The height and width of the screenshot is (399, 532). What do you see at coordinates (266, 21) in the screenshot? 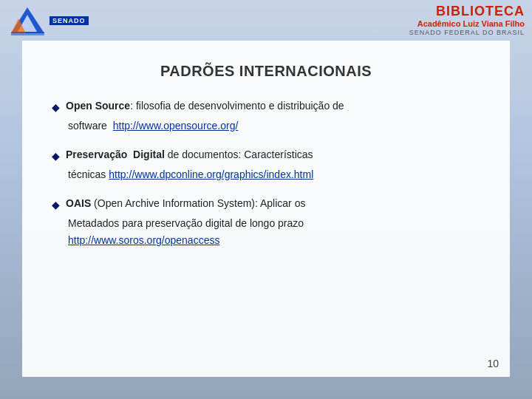
I see `header-bar: SENADO BIBLIOTECA Acadêmico Luiz Viana F…` at bounding box center [266, 21].